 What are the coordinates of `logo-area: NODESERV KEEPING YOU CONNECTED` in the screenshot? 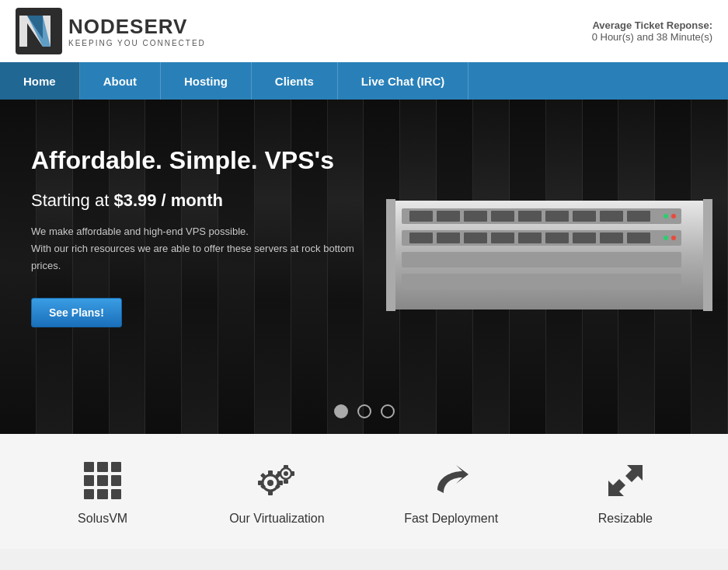 It's located at (110, 31).